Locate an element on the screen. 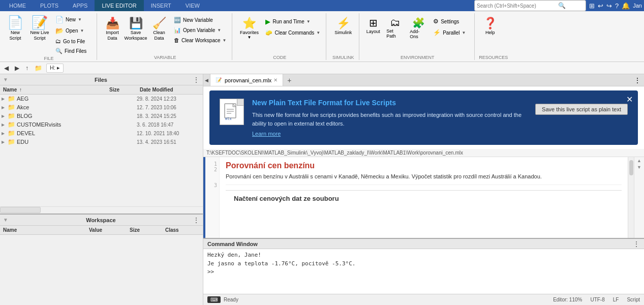  tab-live-editor: LIVE EDITOR is located at coordinates (119, 6).